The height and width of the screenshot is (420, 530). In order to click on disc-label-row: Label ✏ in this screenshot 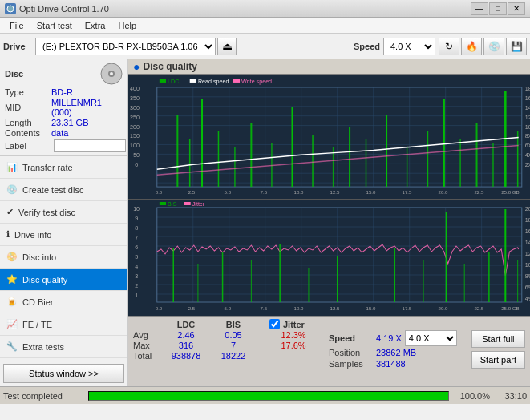, I will do `click(64, 146)`.